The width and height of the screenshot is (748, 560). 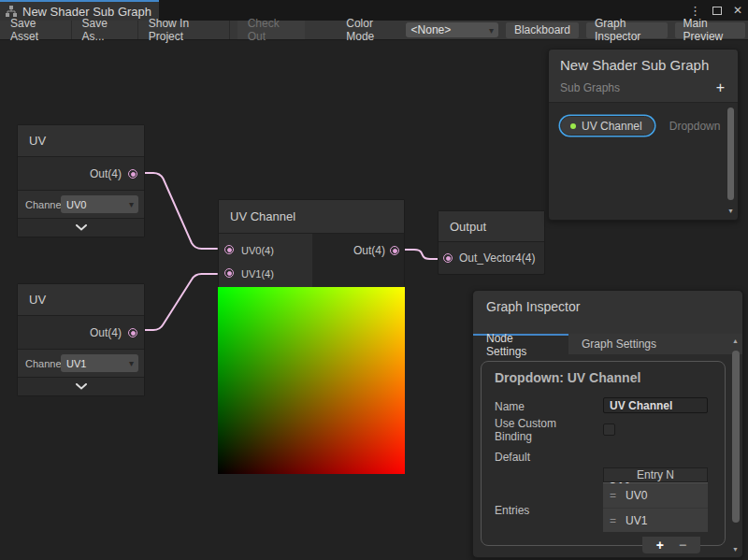 I want to click on entries-list-header: Entry N, so click(x=655, y=475).